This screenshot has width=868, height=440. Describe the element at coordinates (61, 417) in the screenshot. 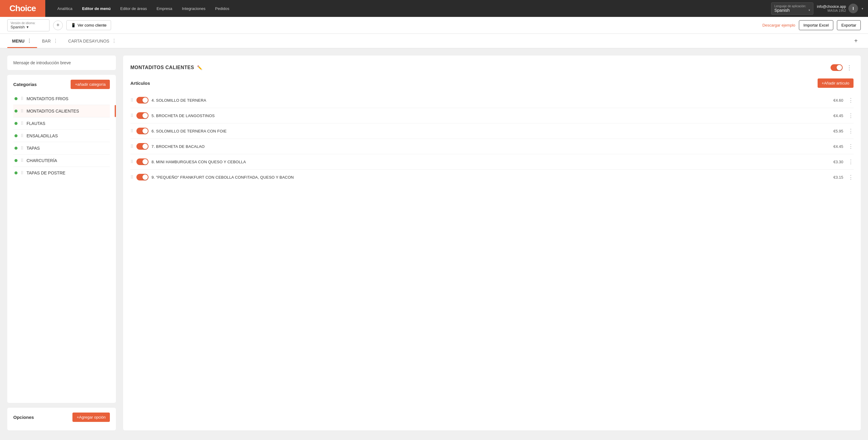

I see `options-header: Opciones +Agregar opción` at that location.